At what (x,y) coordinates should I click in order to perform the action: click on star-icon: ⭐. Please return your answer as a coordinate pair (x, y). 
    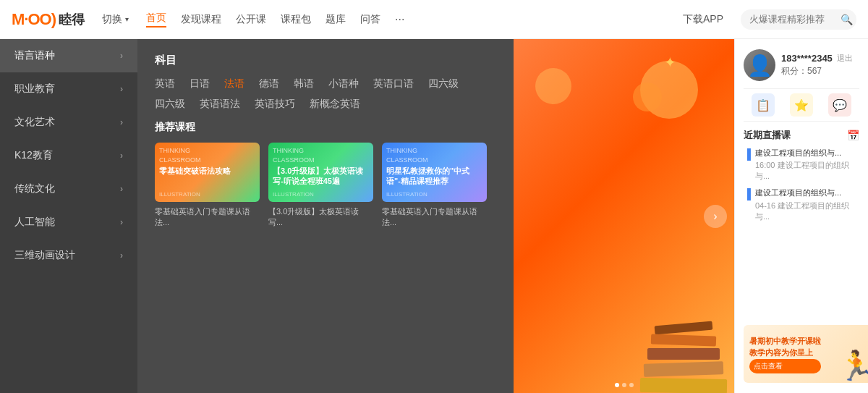
    Looking at the image, I should click on (801, 105).